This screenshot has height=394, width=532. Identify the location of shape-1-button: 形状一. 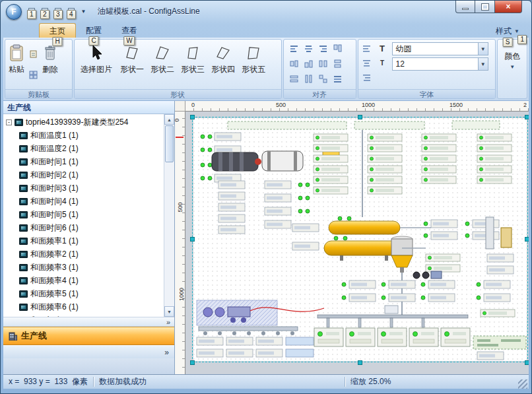
(132, 65).